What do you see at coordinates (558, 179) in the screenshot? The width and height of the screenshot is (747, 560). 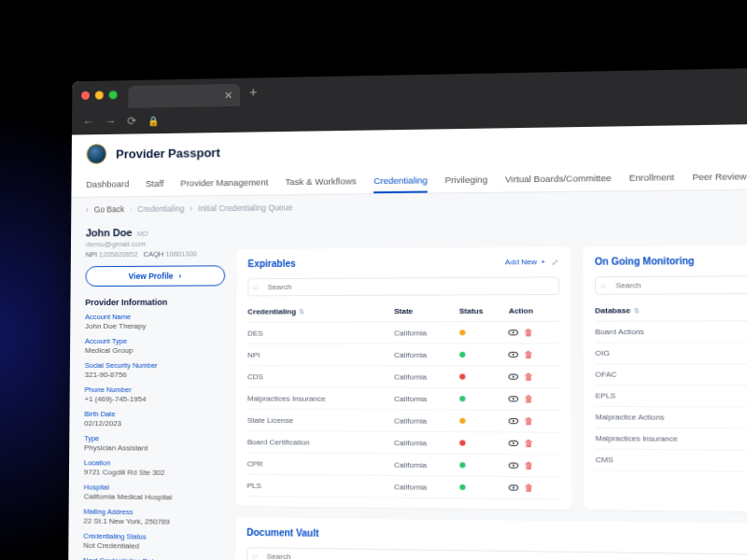 I see `tab-virtual-boards-committee: Virtual Boards/Committee` at bounding box center [558, 179].